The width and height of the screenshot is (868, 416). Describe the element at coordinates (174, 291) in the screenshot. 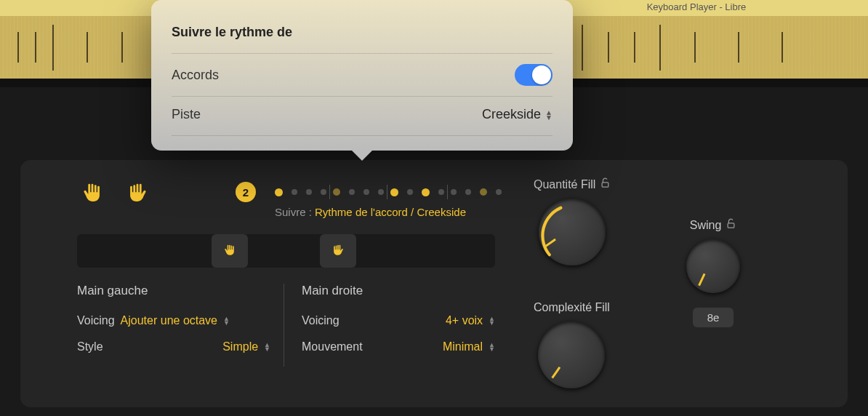

I see `left-hand-heading: Main gauche` at that location.